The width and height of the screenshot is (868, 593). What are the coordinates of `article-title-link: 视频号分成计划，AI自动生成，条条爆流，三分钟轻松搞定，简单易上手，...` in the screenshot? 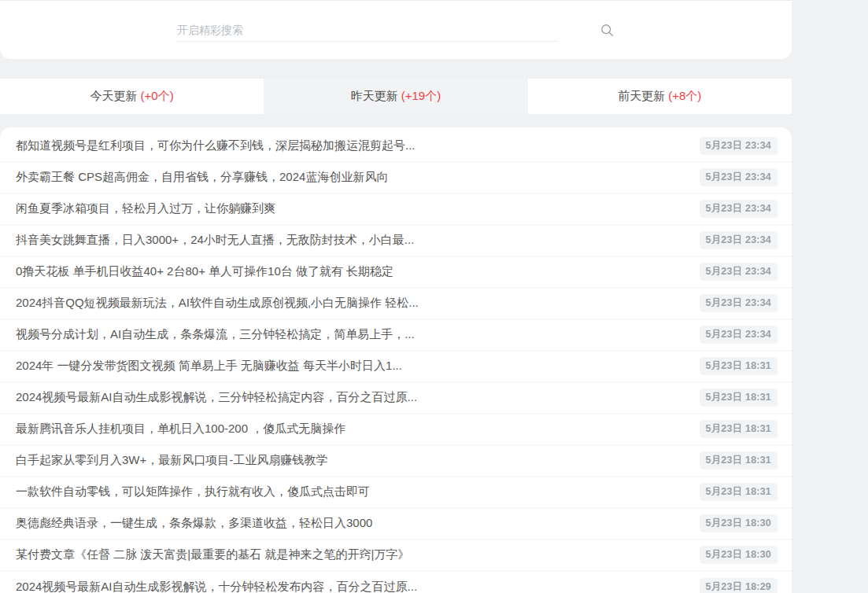 It's located at (357, 335).